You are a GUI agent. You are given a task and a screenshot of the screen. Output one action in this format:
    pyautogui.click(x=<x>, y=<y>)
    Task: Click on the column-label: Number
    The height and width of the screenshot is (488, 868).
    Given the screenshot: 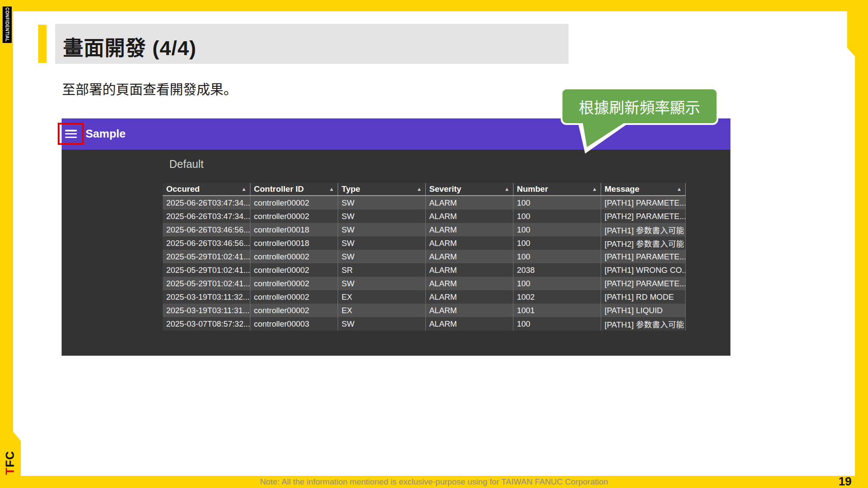 What is the action you would take?
    pyautogui.click(x=533, y=189)
    